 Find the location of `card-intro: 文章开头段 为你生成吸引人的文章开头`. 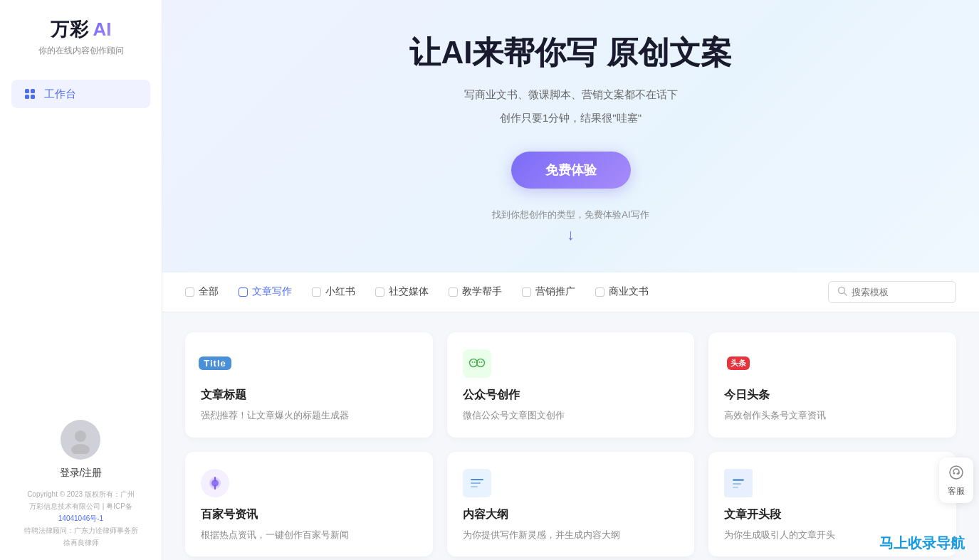

card-intro: 文章开头段 为你生成吸引人的文章开头 is located at coordinates (832, 504).